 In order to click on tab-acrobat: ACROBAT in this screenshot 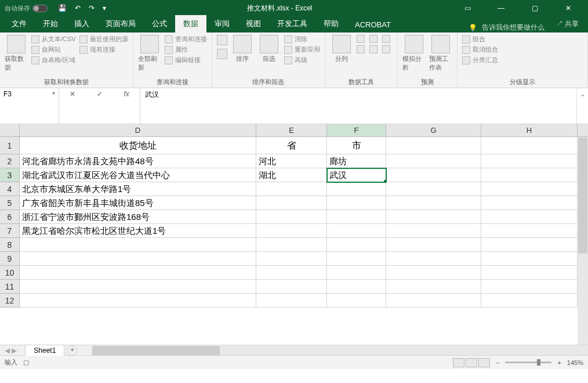, I will do `click(373, 24)`.